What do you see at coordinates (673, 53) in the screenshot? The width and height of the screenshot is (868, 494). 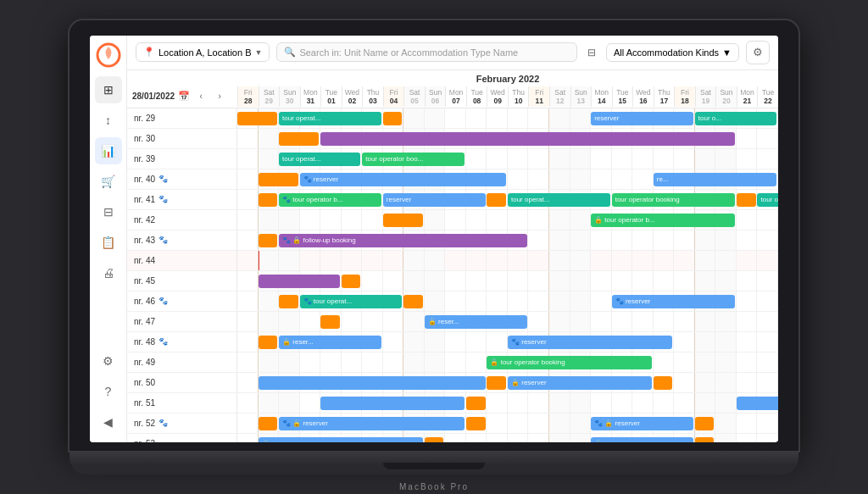 I see `accommodation-selector: All Accommodation Kinds ▼` at bounding box center [673, 53].